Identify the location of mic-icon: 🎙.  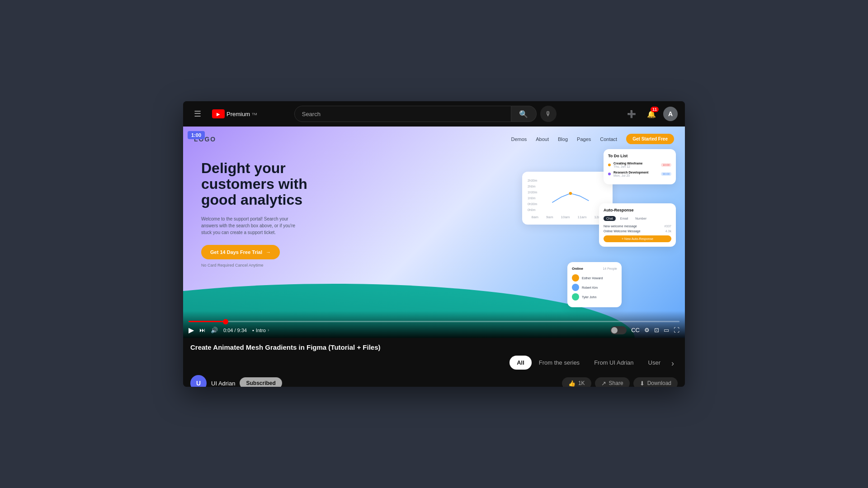
(548, 114).